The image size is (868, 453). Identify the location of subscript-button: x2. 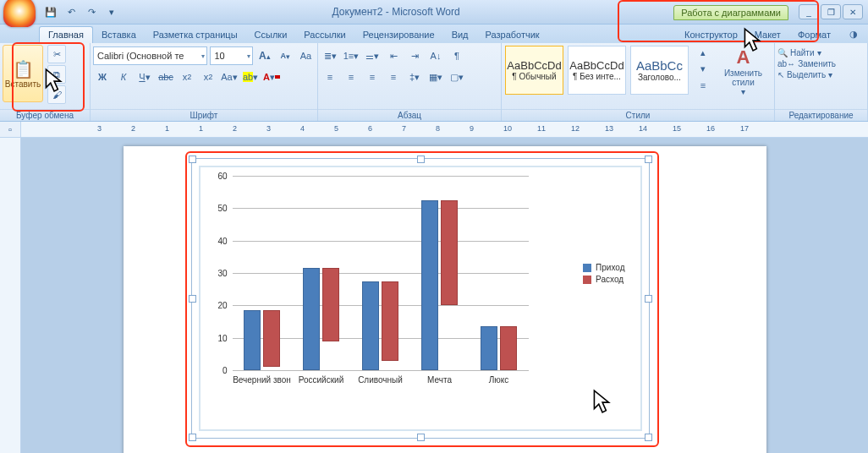
(187, 77).